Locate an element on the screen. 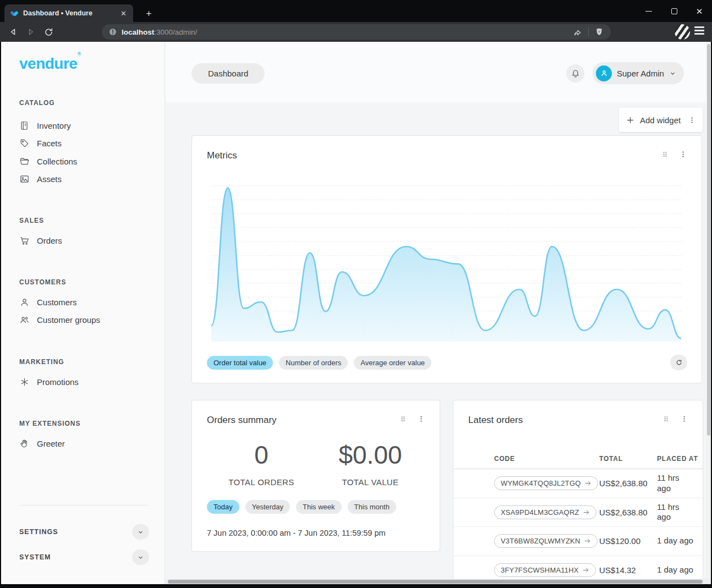 This screenshot has width=712, height=588. refresh-button is located at coordinates (679, 362).